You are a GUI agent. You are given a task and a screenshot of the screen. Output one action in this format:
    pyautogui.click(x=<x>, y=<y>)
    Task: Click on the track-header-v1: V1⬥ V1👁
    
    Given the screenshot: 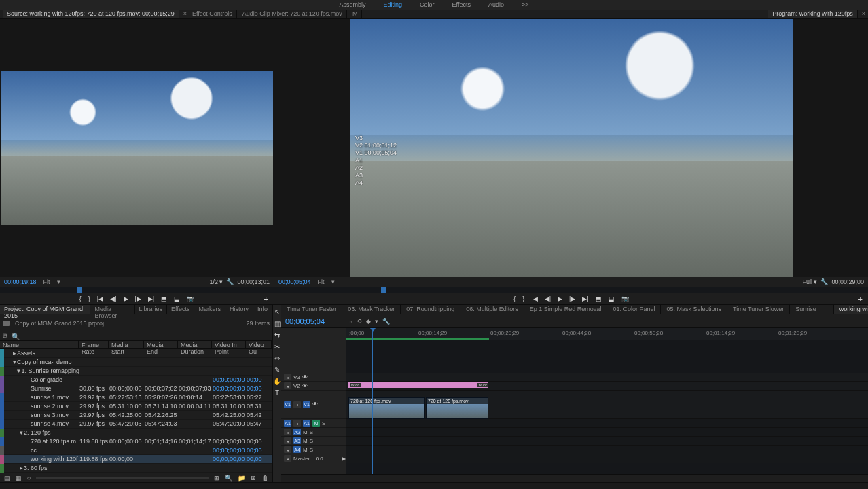 What is the action you would take?
    pyautogui.click(x=314, y=405)
    